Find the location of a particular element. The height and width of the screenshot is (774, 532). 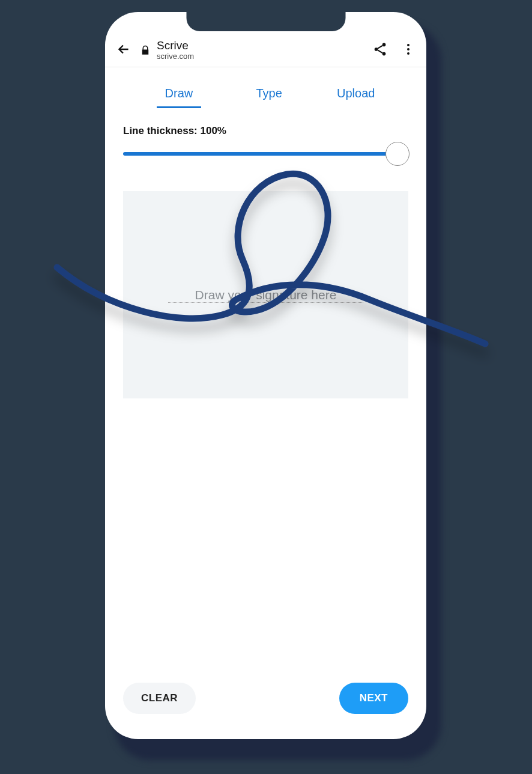

clear-button: CLEAR is located at coordinates (160, 698).